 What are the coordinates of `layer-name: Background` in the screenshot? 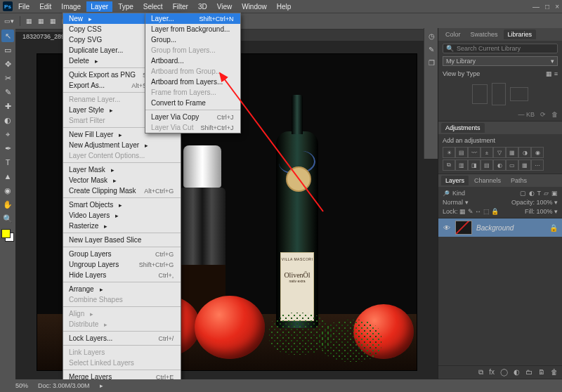 It's located at (495, 228).